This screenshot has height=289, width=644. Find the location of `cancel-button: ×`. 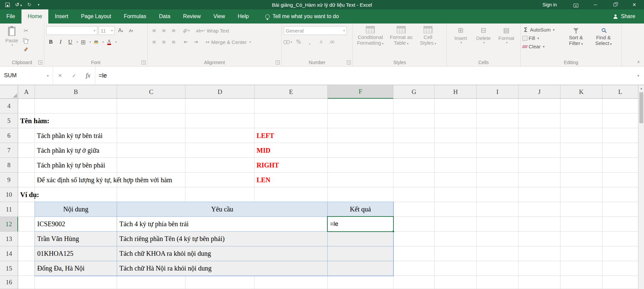

cancel-button: × is located at coordinates (60, 76).